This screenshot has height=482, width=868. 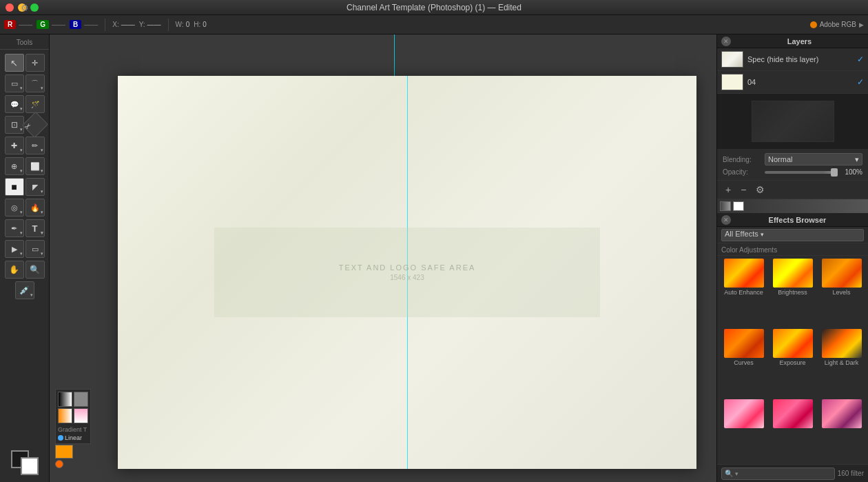 I want to click on layer-settings-button: ⚙, so click(x=761, y=190).